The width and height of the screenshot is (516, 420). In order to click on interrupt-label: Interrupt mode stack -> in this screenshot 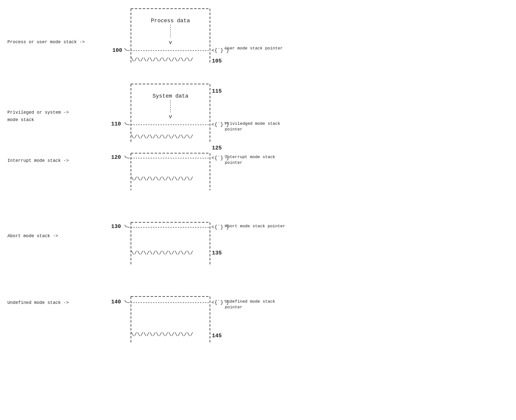, I will do `click(38, 161)`.